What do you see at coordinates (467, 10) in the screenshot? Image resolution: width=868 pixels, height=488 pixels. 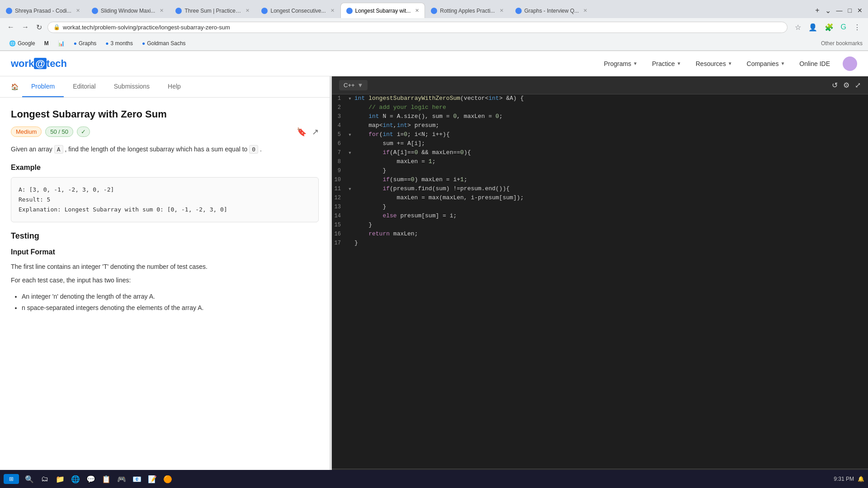 I see `tab-rotting: Rotting Apples Practi... ✕` at bounding box center [467, 10].